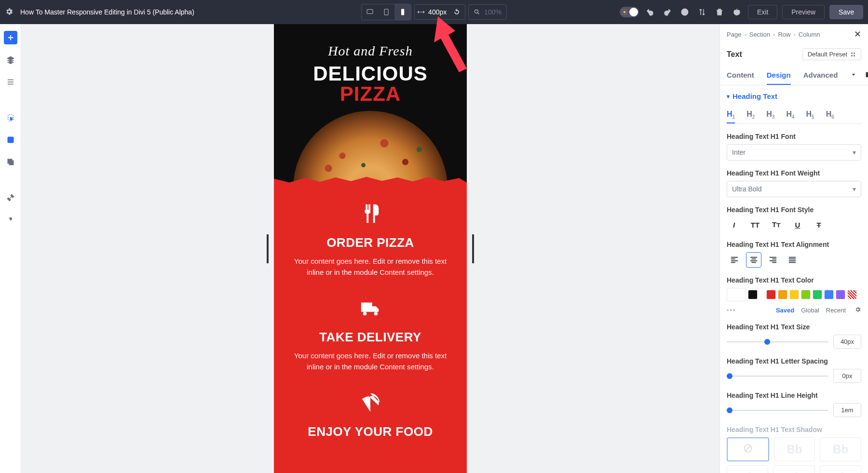 Image resolution: width=868 pixels, height=473 pixels. Describe the element at coordinates (11, 38) in the screenshot. I see `add-button` at that location.